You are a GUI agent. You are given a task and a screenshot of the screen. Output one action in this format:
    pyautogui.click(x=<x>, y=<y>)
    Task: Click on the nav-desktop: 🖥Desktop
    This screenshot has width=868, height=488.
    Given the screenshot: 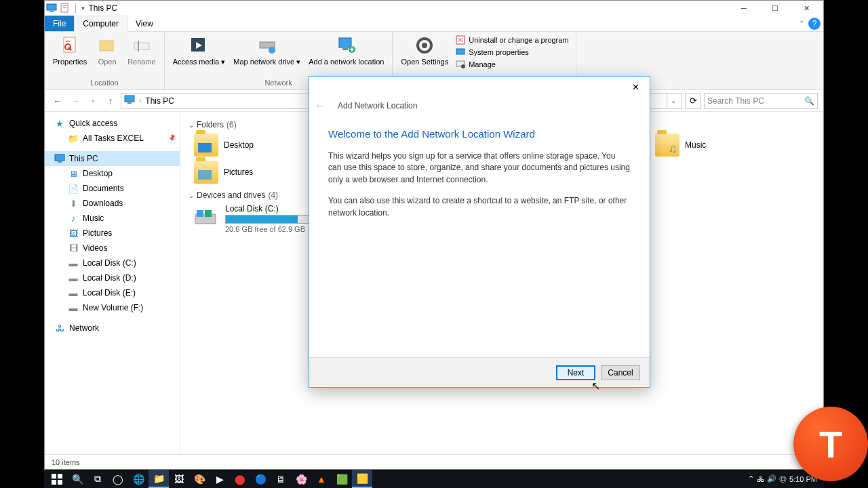 What is the action you would take?
    pyautogui.click(x=119, y=174)
    